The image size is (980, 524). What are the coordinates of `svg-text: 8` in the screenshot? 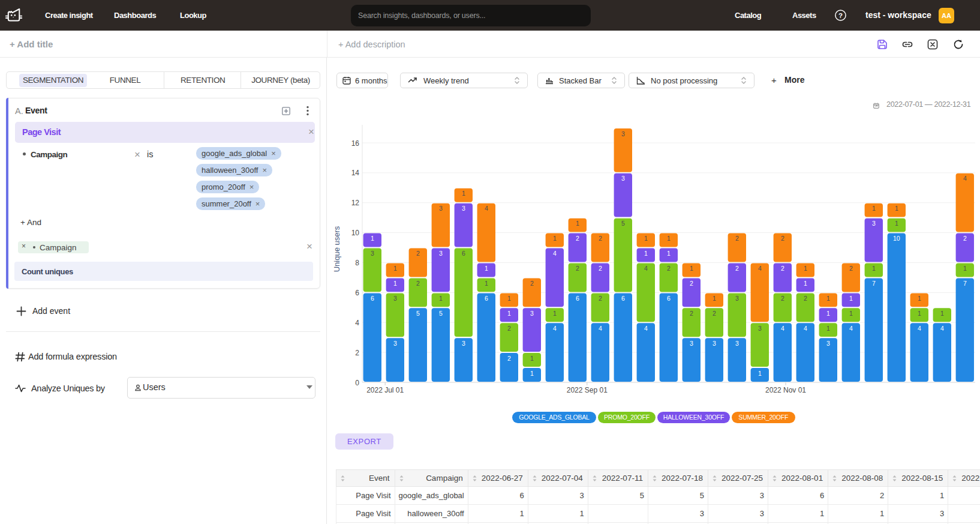 It's located at (357, 263).